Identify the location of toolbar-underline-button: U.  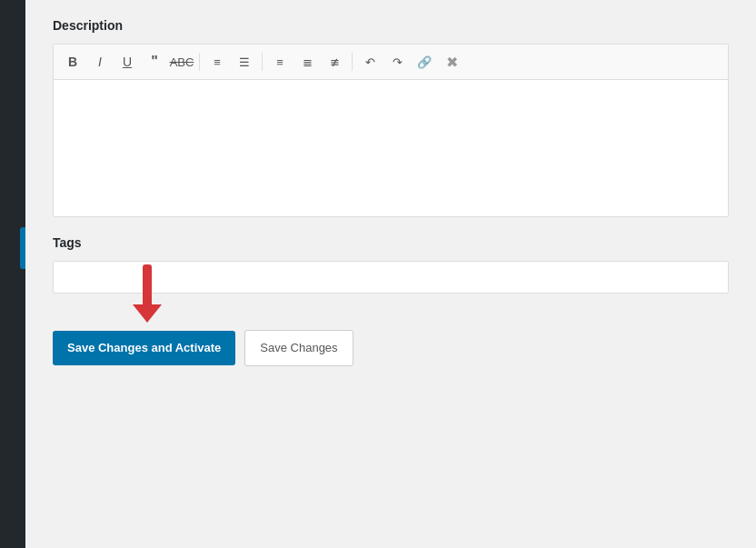
(127, 62).